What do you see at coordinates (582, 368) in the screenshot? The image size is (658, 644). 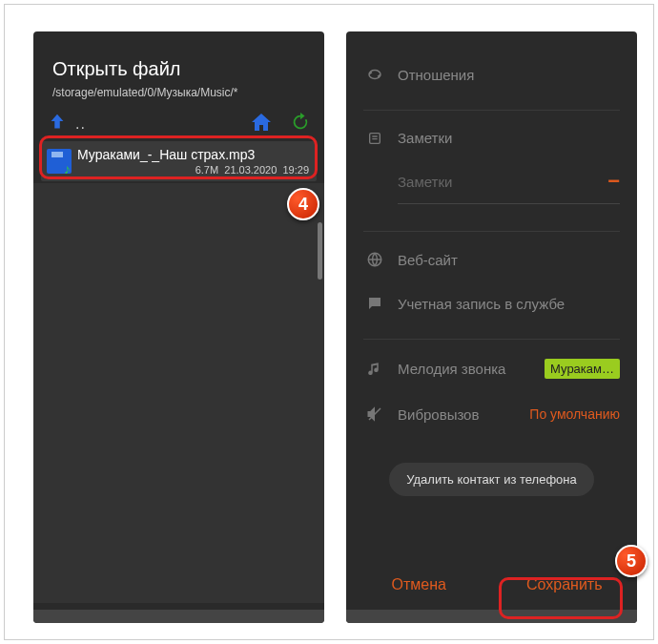 I see `ringtone-value: Муракам…` at bounding box center [582, 368].